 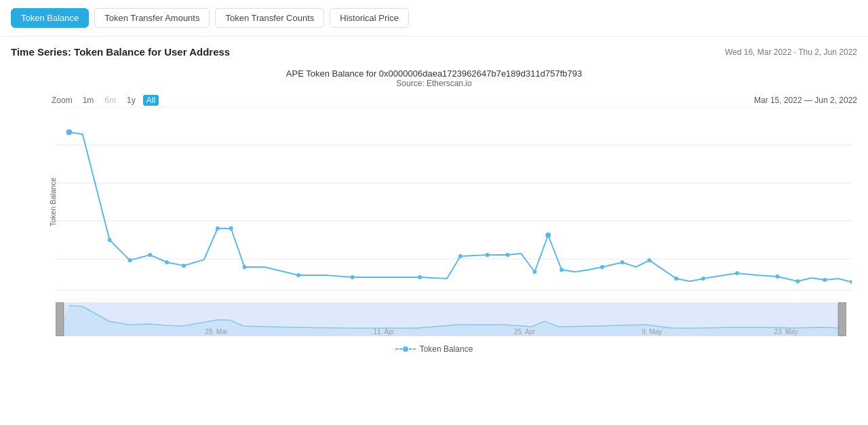 I want to click on legend-line-icon, so click(x=406, y=349).